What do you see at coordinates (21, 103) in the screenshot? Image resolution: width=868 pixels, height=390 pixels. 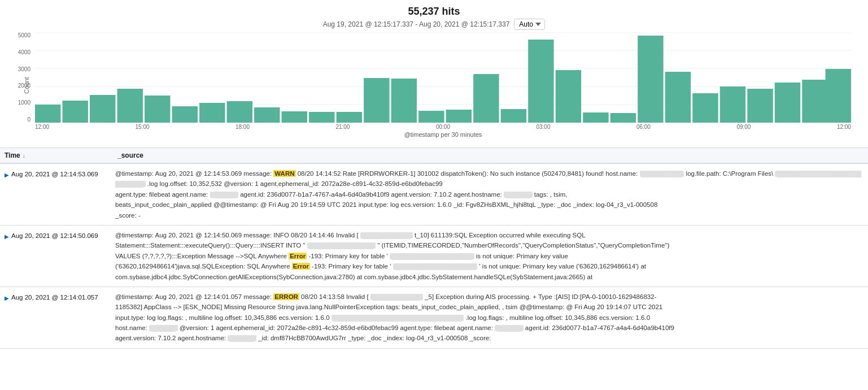 I see `y-tick-1000: 1000` at bounding box center [21, 103].